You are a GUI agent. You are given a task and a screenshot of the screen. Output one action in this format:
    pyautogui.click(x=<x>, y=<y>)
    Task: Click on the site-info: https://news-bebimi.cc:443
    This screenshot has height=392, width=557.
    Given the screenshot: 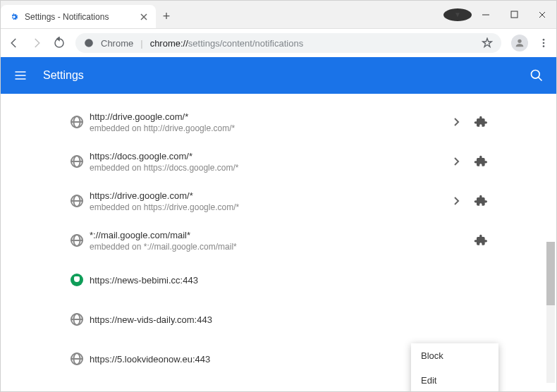 What is the action you would take?
    pyautogui.click(x=291, y=281)
    